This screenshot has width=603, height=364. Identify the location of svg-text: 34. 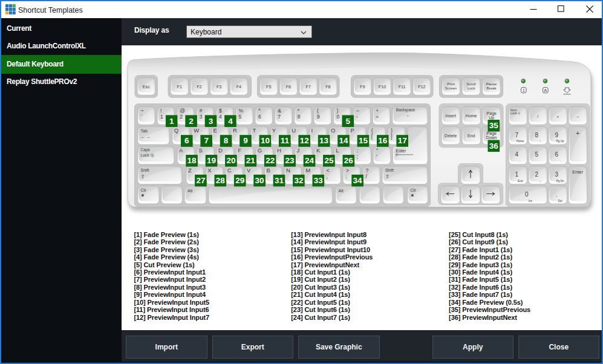
(358, 180).